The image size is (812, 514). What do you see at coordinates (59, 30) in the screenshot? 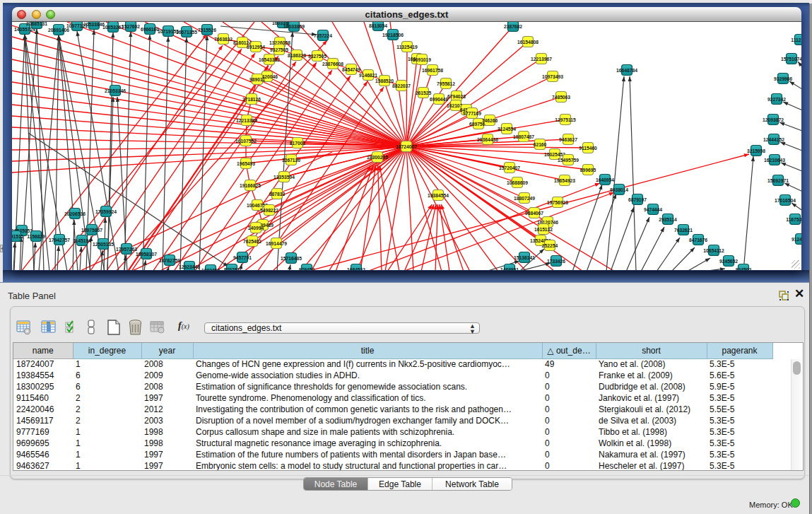
I see `svg-text: 20691406` at bounding box center [59, 30].